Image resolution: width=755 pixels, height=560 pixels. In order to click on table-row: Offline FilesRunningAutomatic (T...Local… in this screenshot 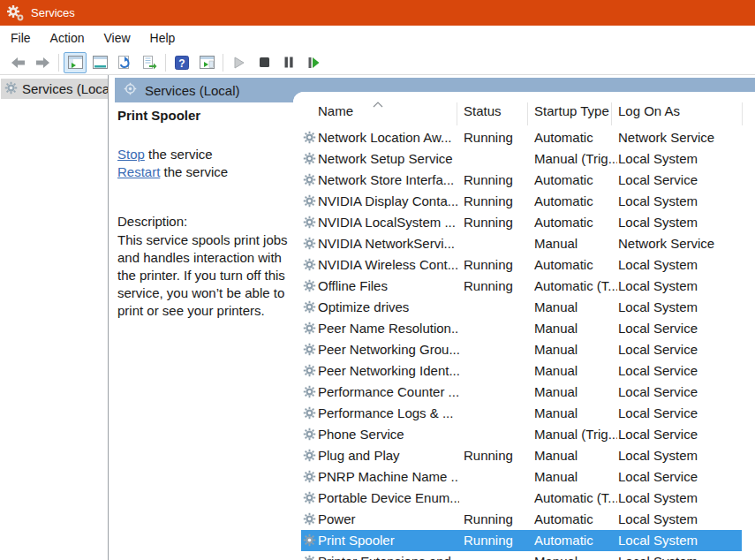, I will do `click(521, 286)`.